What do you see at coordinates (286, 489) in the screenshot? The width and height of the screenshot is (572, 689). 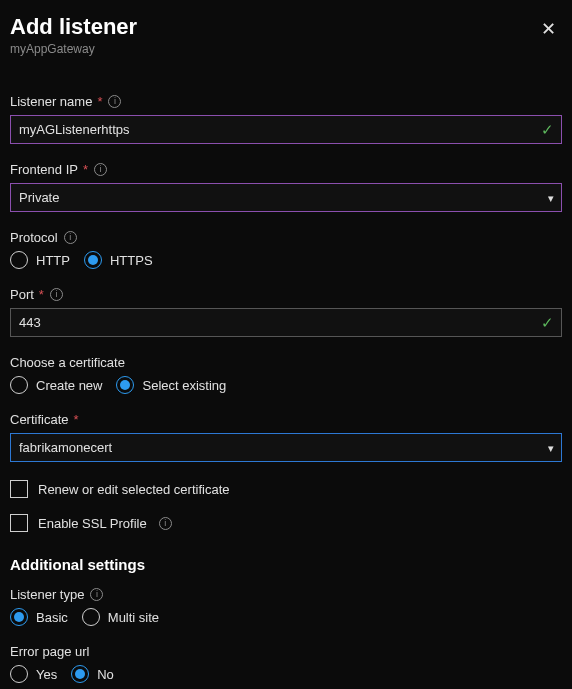 I see `checkbox-renew-cert: Renew or edit selected certificate` at bounding box center [286, 489].